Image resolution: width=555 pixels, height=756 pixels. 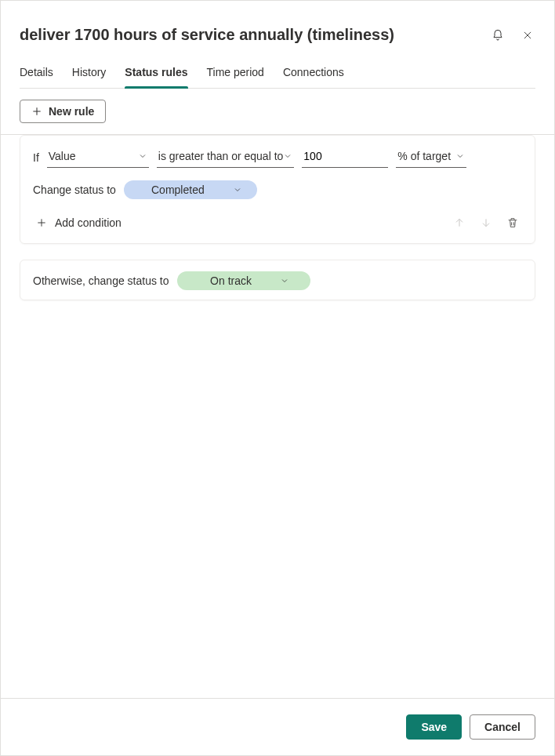 What do you see at coordinates (178, 190) in the screenshot?
I see `status-value: Completed` at bounding box center [178, 190].